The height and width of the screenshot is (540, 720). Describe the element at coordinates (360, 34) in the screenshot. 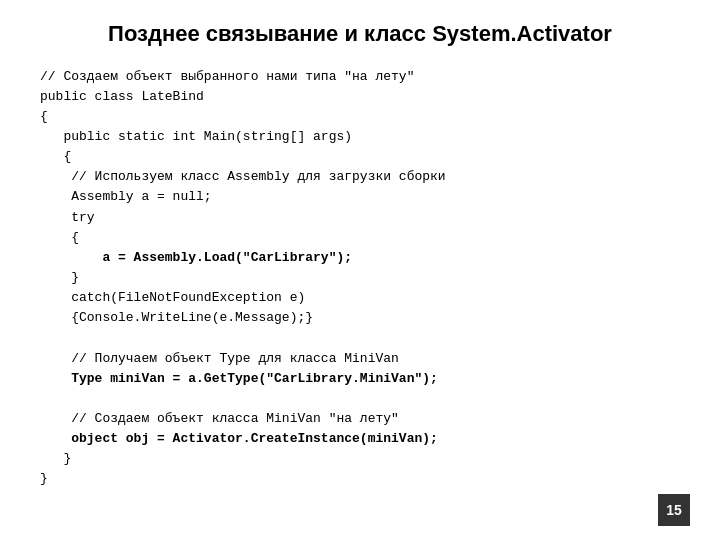

I see `slide-title: Позднее связывание и класс System.Activa…` at that location.